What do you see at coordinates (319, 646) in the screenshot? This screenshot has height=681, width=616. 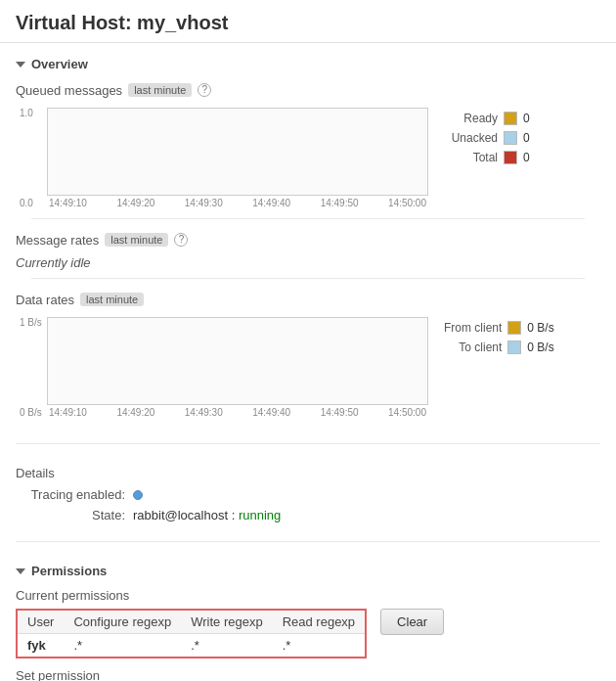 I see `cell-read: .*` at bounding box center [319, 646].